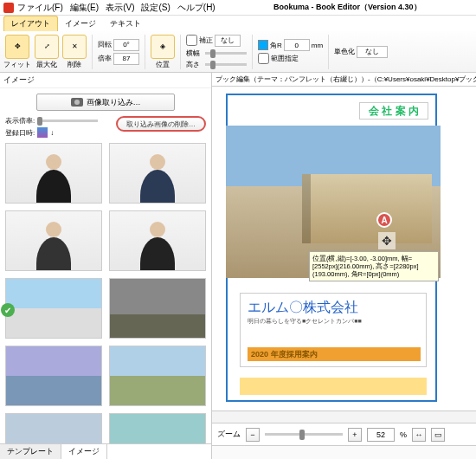 The width and height of the screenshot is (476, 459). What do you see at coordinates (74, 64) in the screenshot?
I see `delete-label: 削除` at bounding box center [74, 64].